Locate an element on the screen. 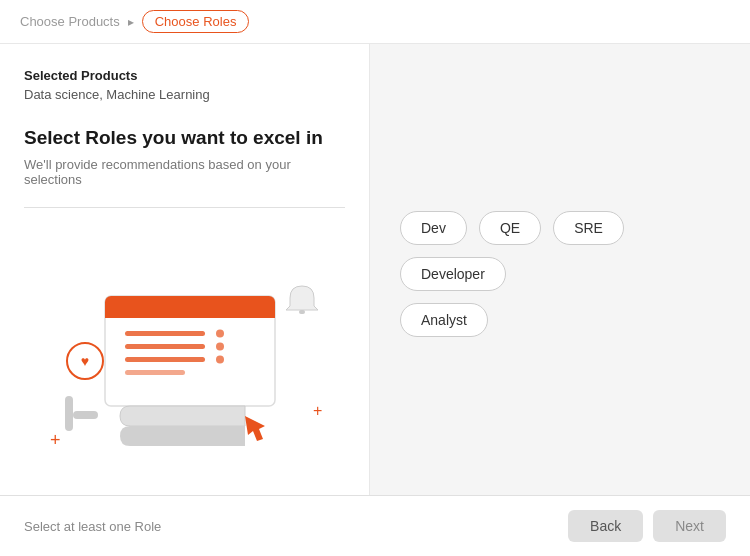  next-button: Next is located at coordinates (690, 526).